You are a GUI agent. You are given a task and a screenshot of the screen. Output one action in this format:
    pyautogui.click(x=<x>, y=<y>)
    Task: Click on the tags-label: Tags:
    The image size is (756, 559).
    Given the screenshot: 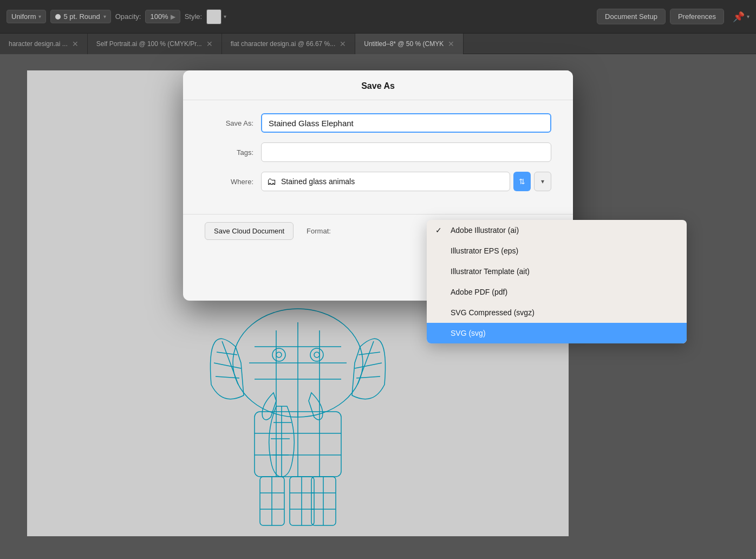 What is the action you would take?
    pyautogui.click(x=229, y=153)
    